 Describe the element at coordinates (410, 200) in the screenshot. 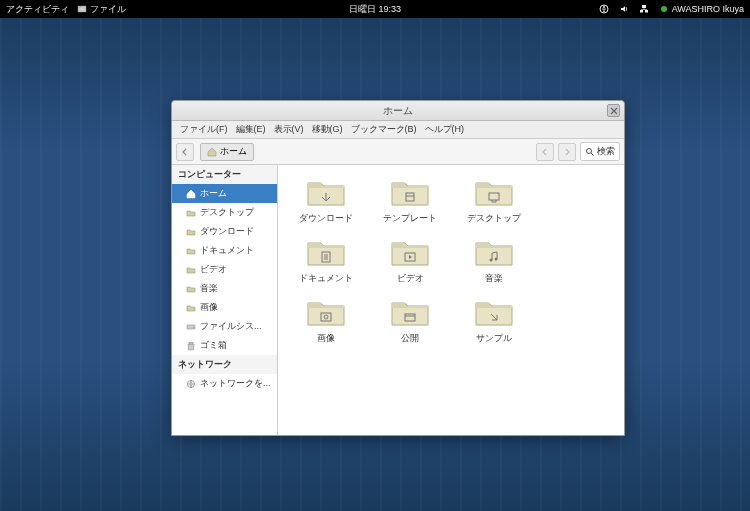

I see `folder-item-1: テンプレート` at that location.